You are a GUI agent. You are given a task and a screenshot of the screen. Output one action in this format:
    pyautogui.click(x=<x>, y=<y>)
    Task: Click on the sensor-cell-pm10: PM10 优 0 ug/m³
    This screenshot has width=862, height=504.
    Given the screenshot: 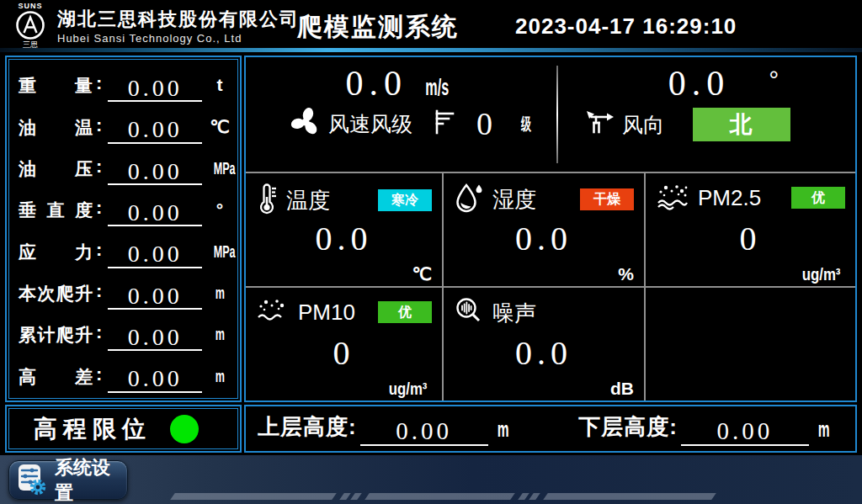 What is the action you would take?
    pyautogui.click(x=343, y=343)
    